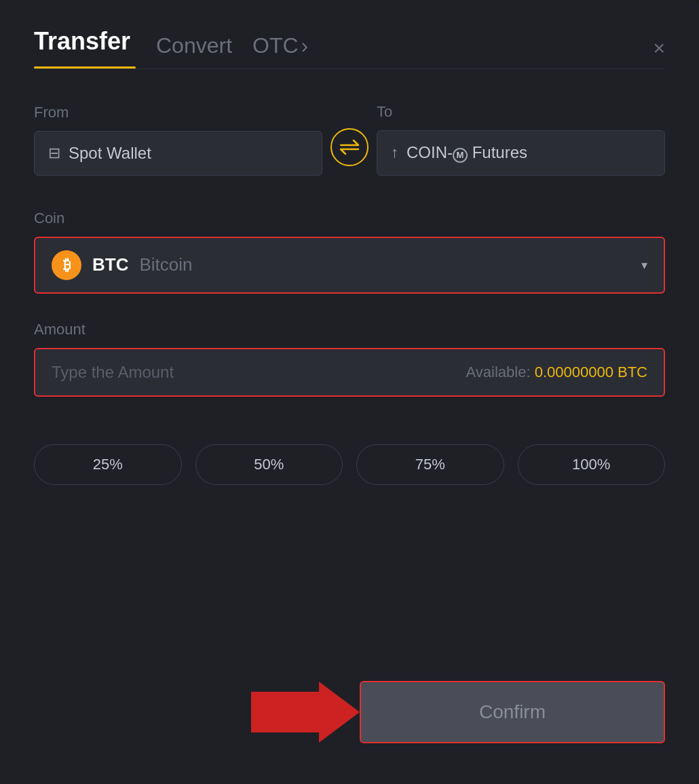  What do you see at coordinates (197, 712) in the screenshot?
I see `arrow-wrapper` at bounding box center [197, 712].